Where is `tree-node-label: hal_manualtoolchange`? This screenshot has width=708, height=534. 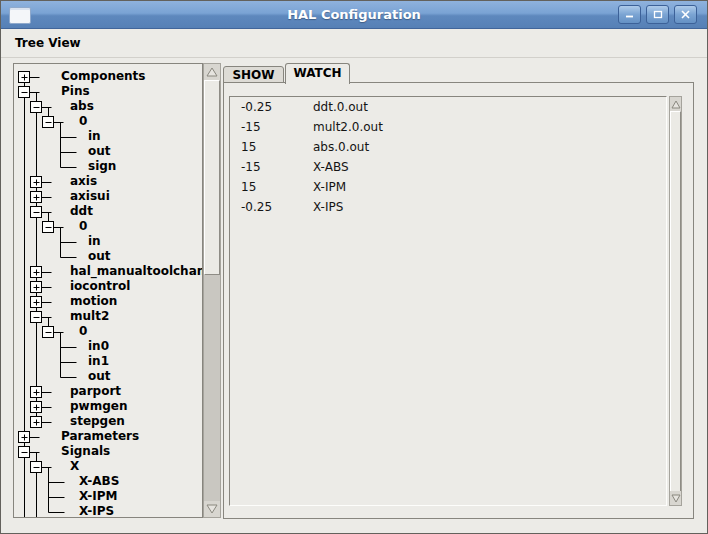 tree-node-label: hal_manualtoolchange is located at coordinates (136, 272).